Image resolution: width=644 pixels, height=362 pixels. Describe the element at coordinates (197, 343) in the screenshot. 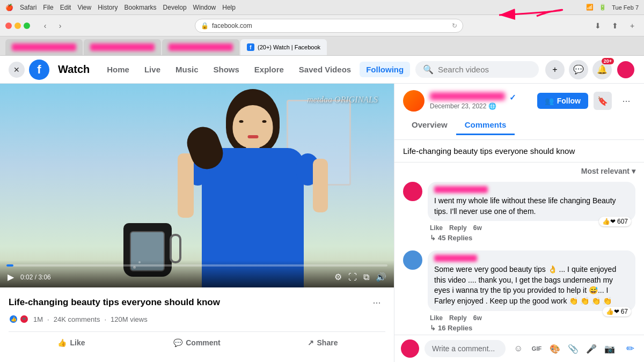

I see `comment-button: 💬 Comment` at that location.